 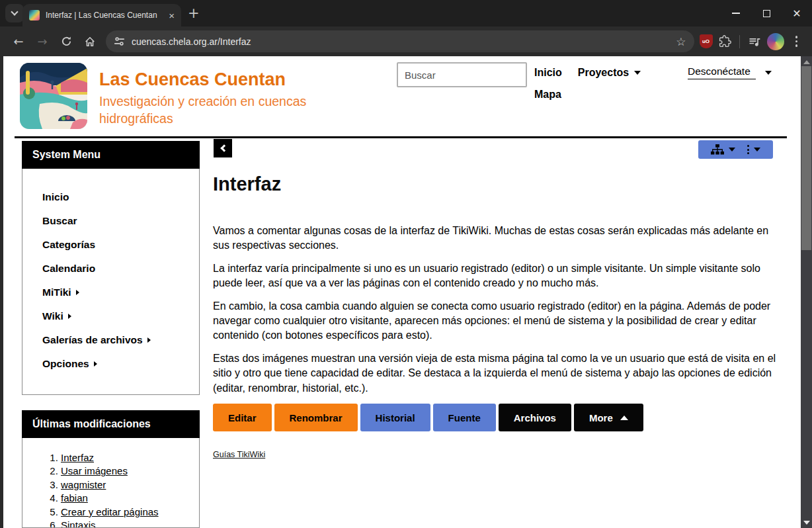 What do you see at coordinates (242, 418) in the screenshot?
I see `editar-button: Editar` at bounding box center [242, 418].